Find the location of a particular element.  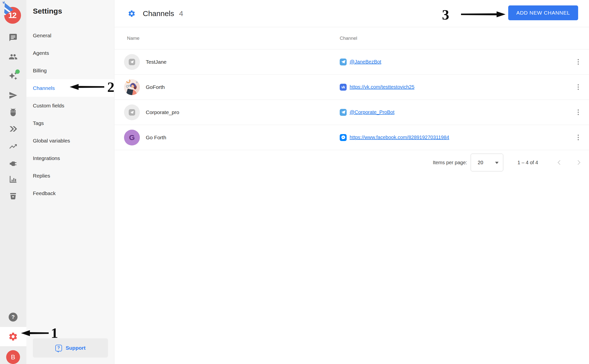

double-arrow-right-icon is located at coordinates (13, 129).